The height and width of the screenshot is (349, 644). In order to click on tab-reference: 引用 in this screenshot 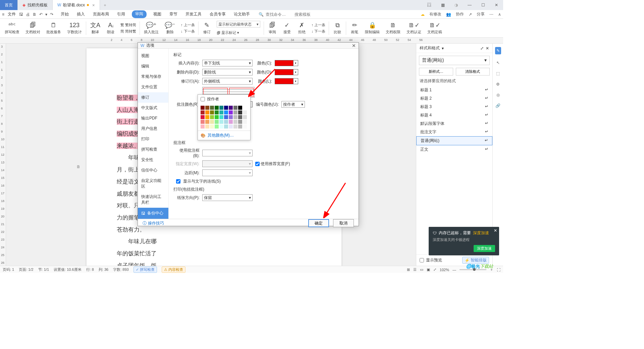, I will do `click(121, 14)`.